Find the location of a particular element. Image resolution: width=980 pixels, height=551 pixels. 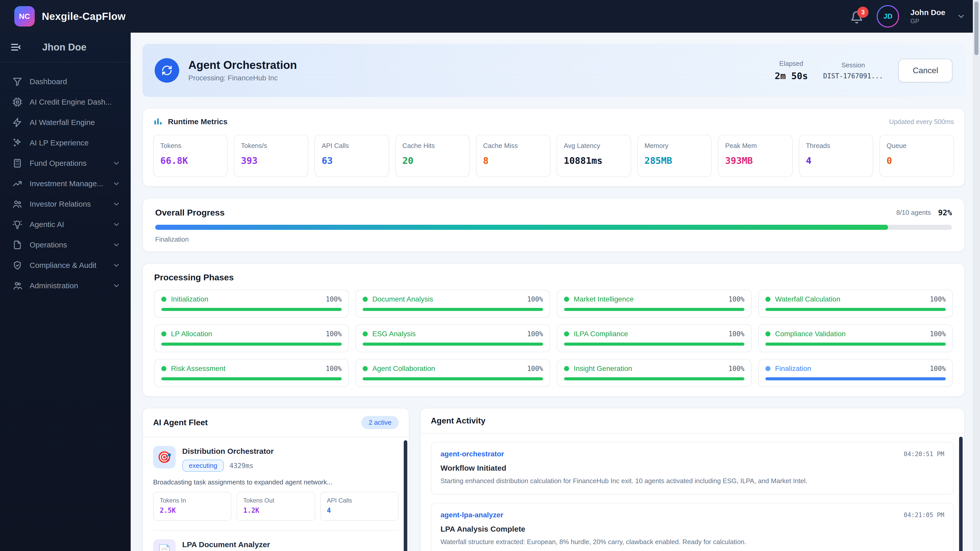

sidebar-item-operations: Operations is located at coordinates (65, 245).